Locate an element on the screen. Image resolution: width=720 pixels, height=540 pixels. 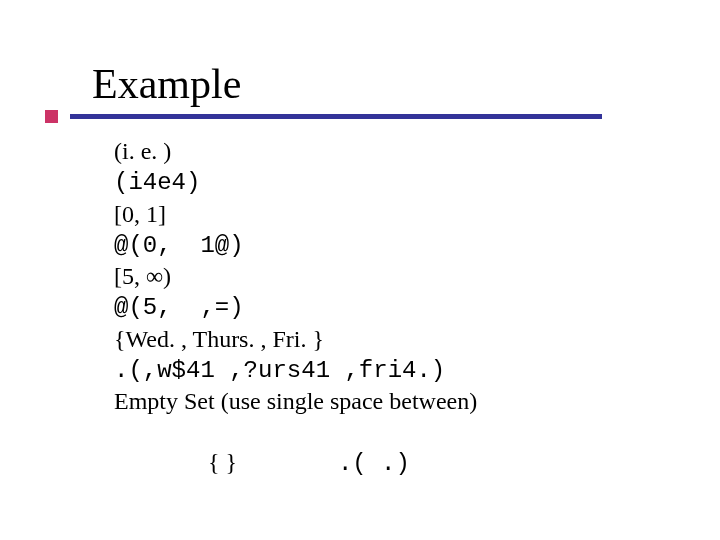
example-row-5: { } .( .) is located at coordinates (417, 462).